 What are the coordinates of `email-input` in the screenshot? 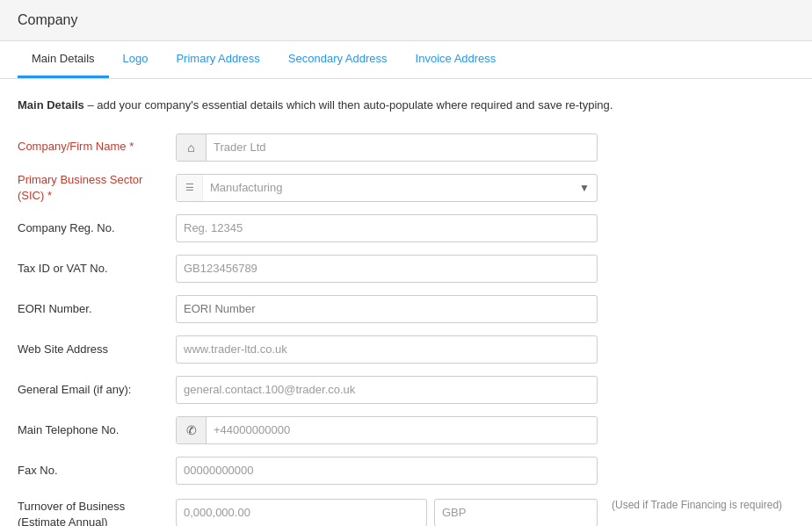 It's located at (387, 390).